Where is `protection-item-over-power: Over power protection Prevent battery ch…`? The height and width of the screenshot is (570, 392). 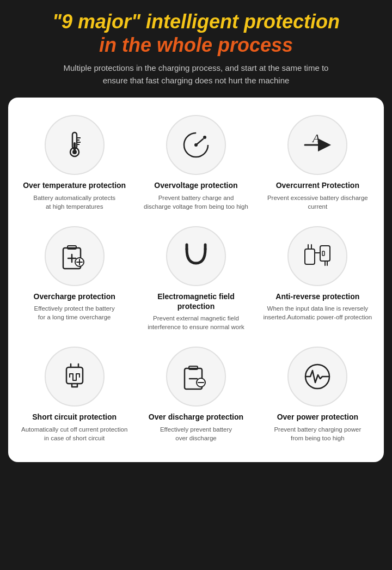
protection-item-over-power: Over power protection Prevent battery ch… is located at coordinates (318, 396).